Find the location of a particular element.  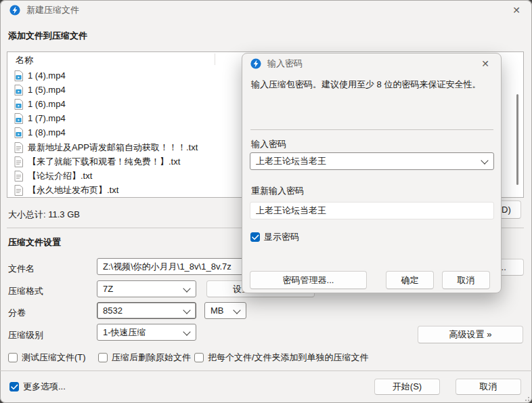

column-header-name: 名称 is located at coordinates (24, 60).